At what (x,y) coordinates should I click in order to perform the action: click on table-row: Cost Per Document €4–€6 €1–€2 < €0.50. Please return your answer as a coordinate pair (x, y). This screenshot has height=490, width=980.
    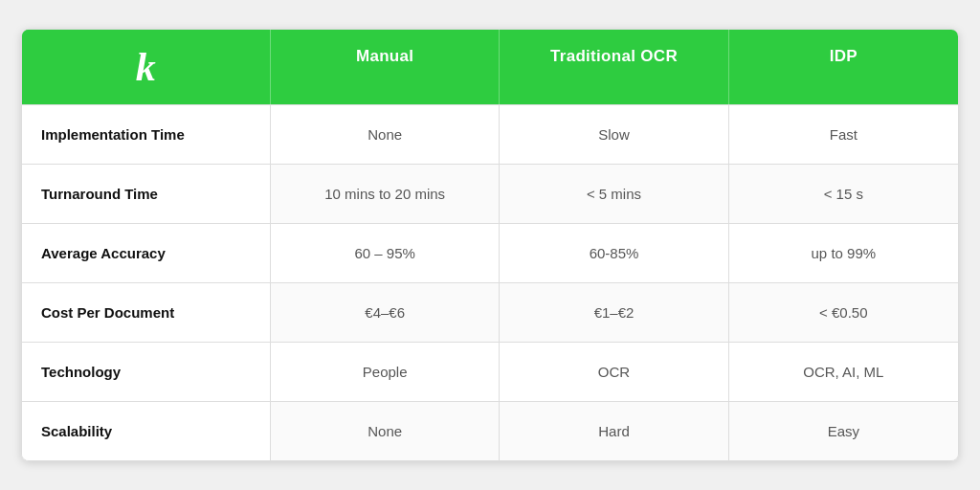
    Looking at the image, I should click on (490, 312).